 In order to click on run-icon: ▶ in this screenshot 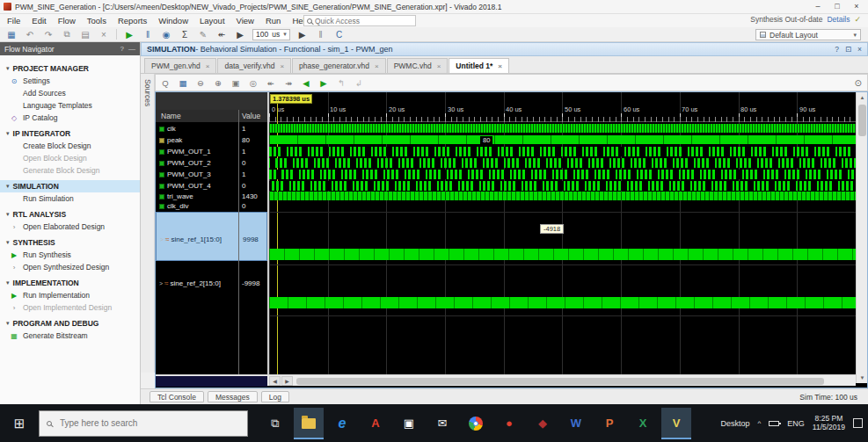, I will do `click(129, 35)`.